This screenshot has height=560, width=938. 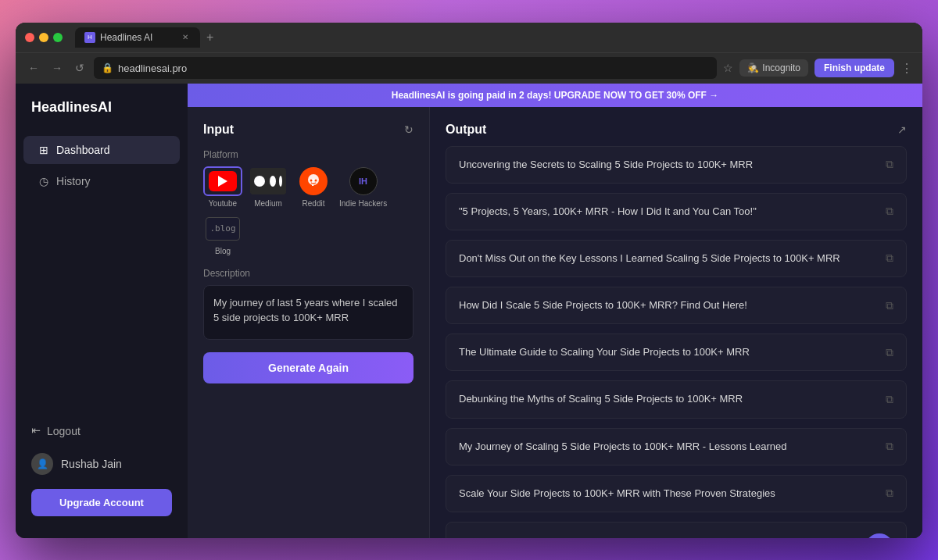 I want to click on medium-icon, so click(x=268, y=181).